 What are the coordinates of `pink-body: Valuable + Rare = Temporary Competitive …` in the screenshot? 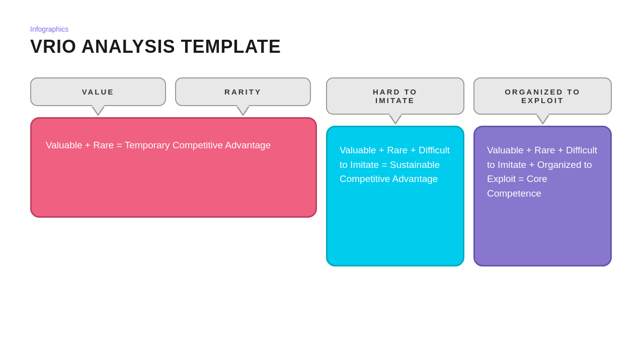 It's located at (174, 167).